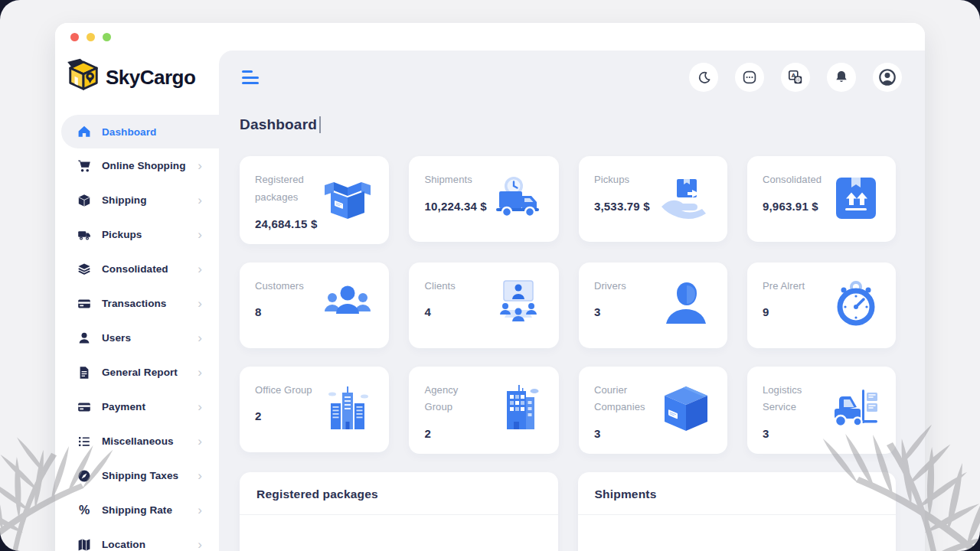 This screenshot has height=551, width=980. I want to click on text-cursor, so click(320, 125).